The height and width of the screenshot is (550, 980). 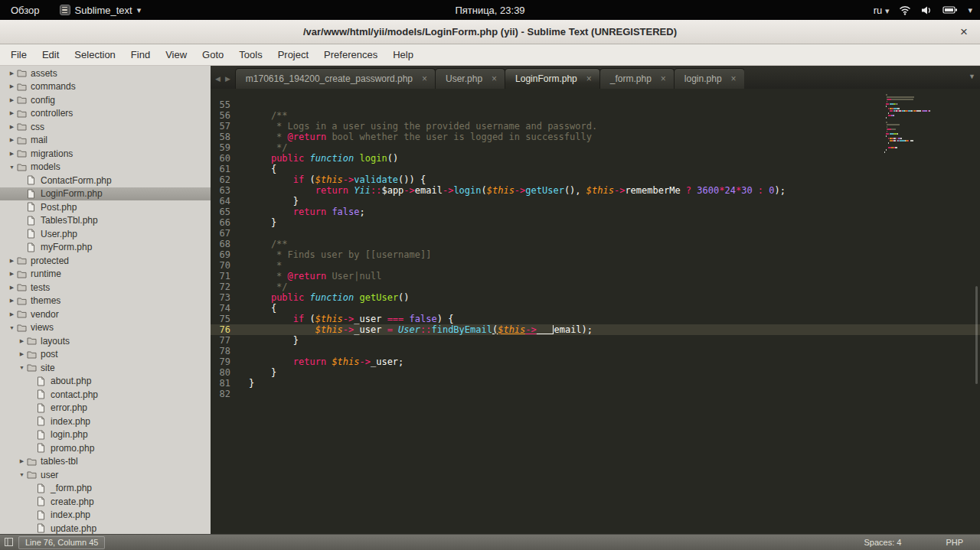 What do you see at coordinates (226, 373) in the screenshot?
I see `line-number: 80` at bounding box center [226, 373].